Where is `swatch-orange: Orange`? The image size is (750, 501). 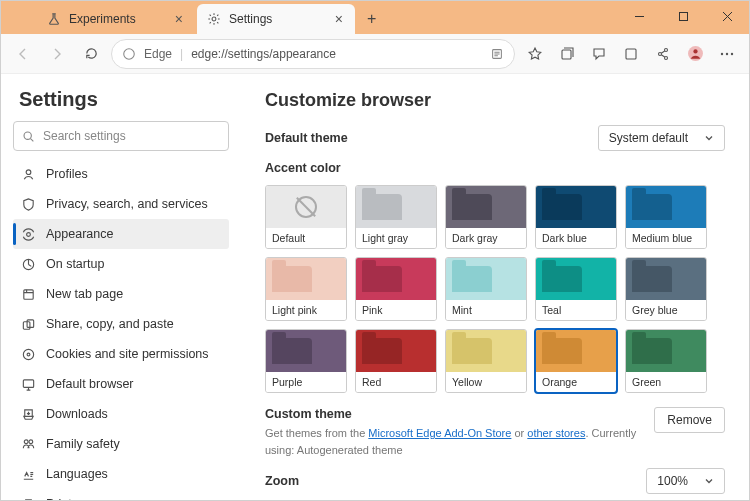 swatch-orange: Orange is located at coordinates (576, 361).